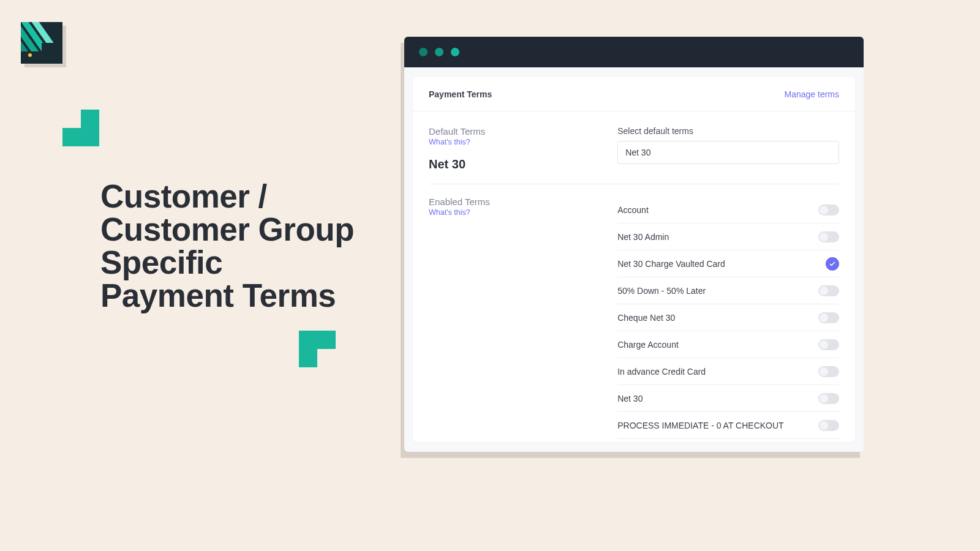  I want to click on default-terms-value: Net 30, so click(523, 164).